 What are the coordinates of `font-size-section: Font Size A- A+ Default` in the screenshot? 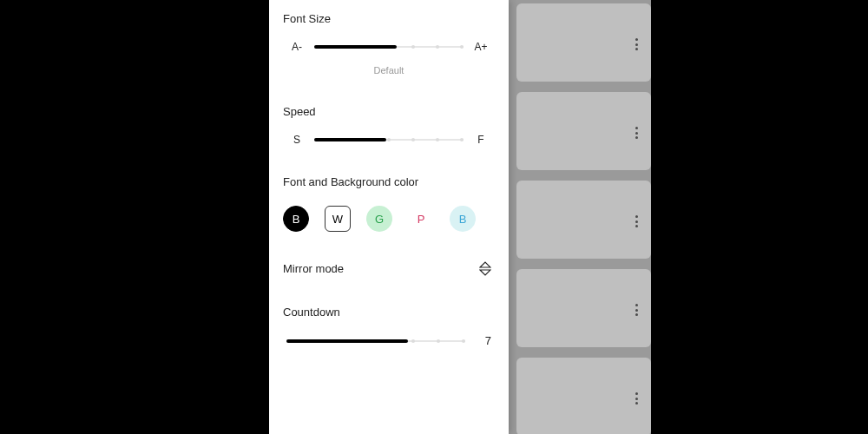 It's located at (389, 43).